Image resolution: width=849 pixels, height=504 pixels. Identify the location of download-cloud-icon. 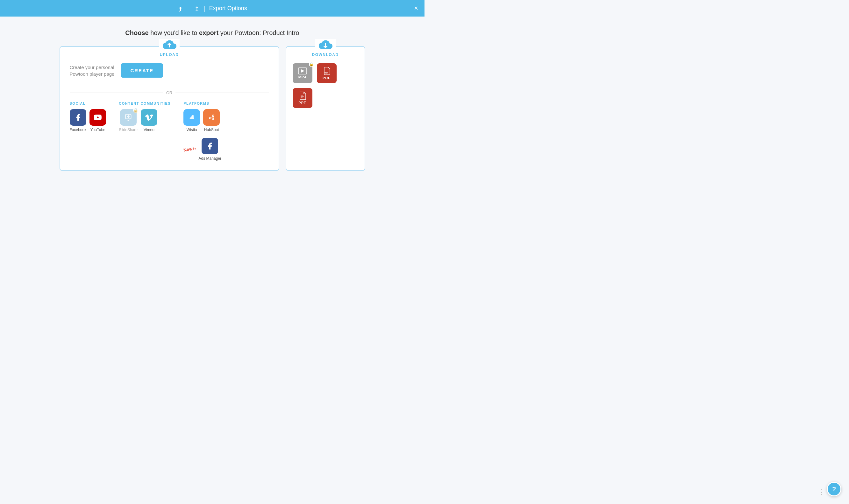
(326, 45).